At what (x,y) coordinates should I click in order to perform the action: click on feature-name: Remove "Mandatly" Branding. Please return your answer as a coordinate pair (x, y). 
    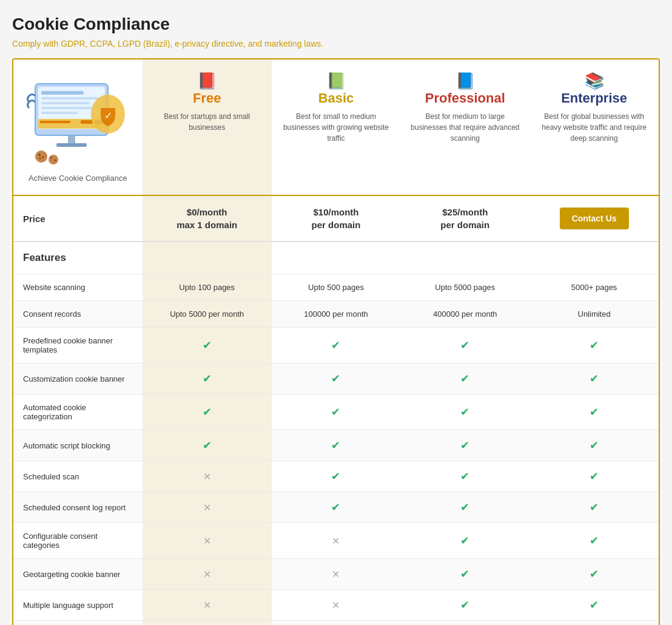
    Looking at the image, I should click on (78, 623).